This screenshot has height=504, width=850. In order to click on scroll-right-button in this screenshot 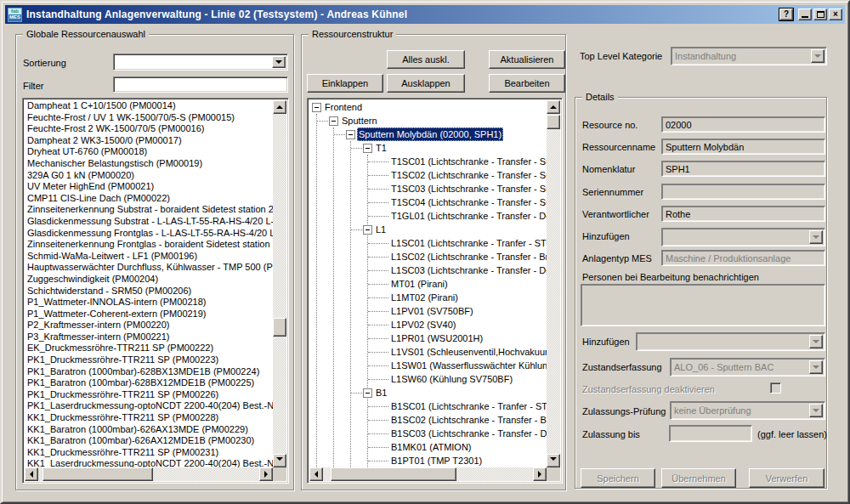, I will do `click(540, 474)`.